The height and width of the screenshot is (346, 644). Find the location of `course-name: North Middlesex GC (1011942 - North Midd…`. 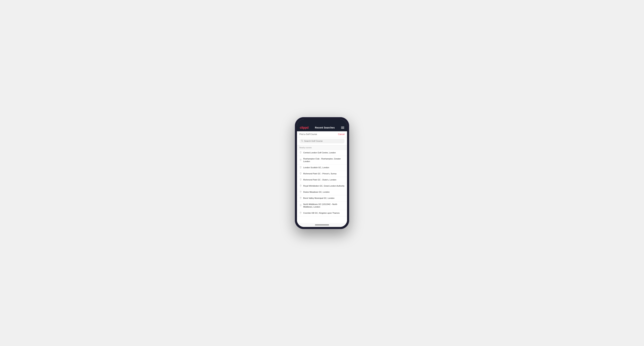

course-name: North Middlesex GC (1011942 - North Midd… is located at coordinates (324, 206).